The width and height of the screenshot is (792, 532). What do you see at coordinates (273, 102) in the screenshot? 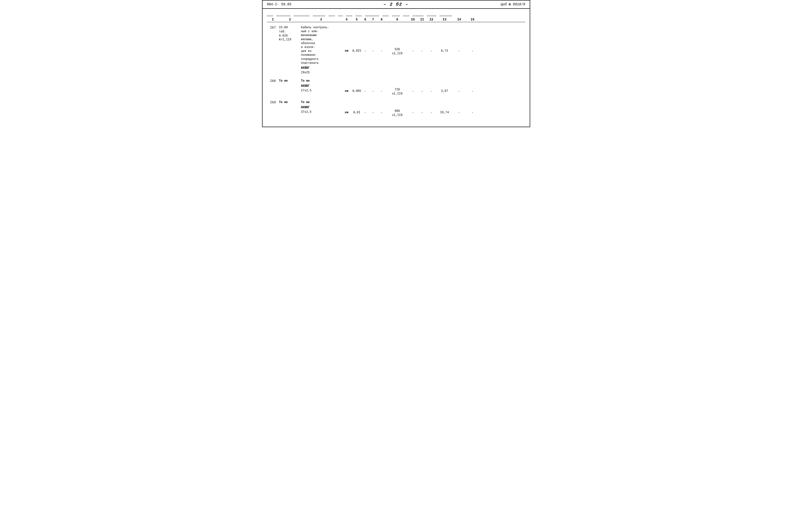
I see `cell-id-169: I69` at bounding box center [273, 102].